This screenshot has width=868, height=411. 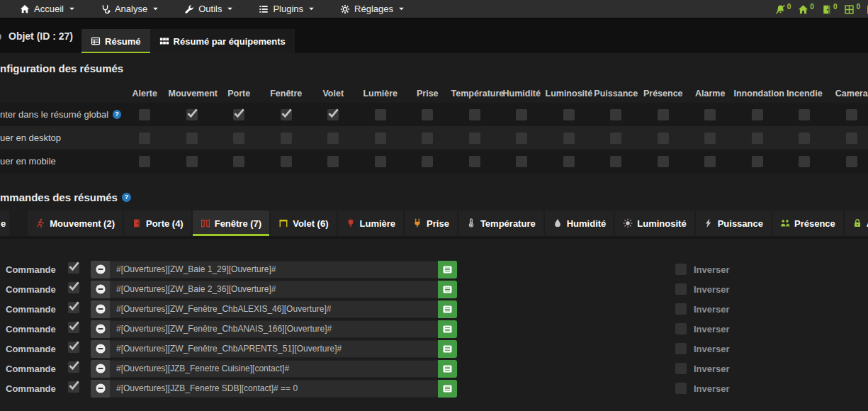 What do you see at coordinates (192, 115) in the screenshot?
I see `checkbox-global-mouvement` at bounding box center [192, 115].